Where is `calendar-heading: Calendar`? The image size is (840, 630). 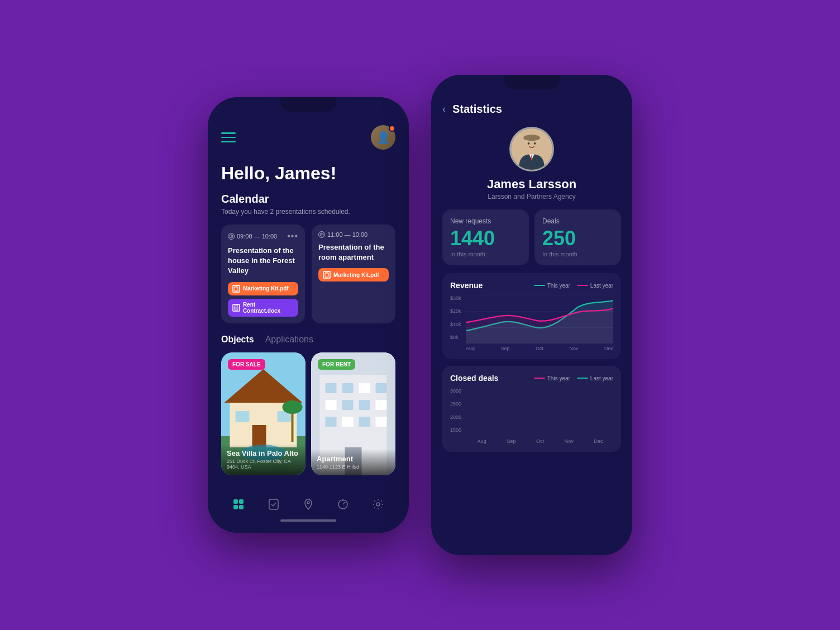
calendar-heading: Calendar is located at coordinates (308, 199).